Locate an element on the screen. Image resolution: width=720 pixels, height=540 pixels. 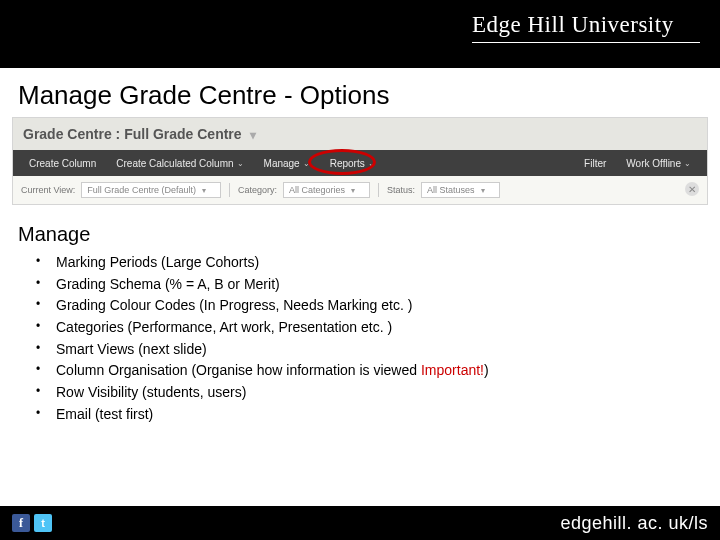
list-item: Email (test first) is located at coordinates (369, 415).